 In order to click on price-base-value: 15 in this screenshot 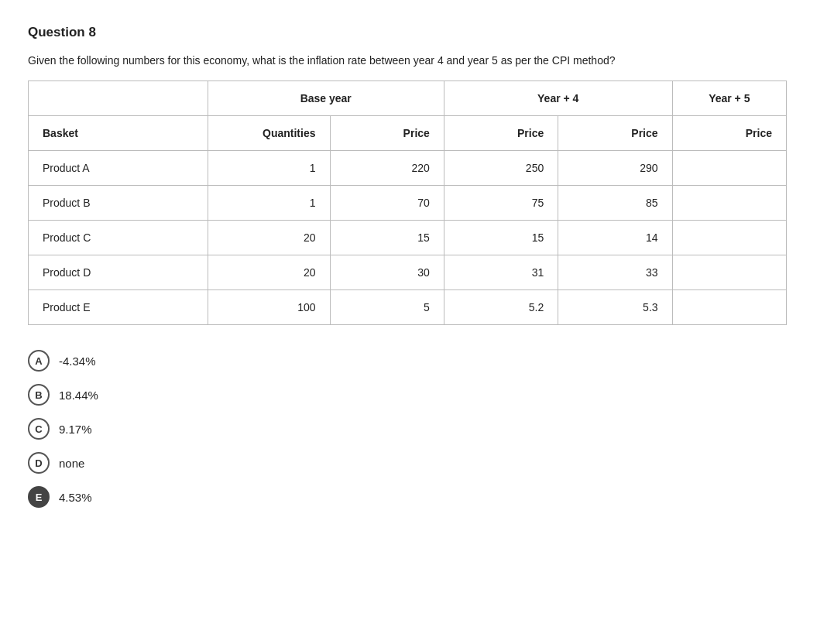, I will do `click(387, 238)`.